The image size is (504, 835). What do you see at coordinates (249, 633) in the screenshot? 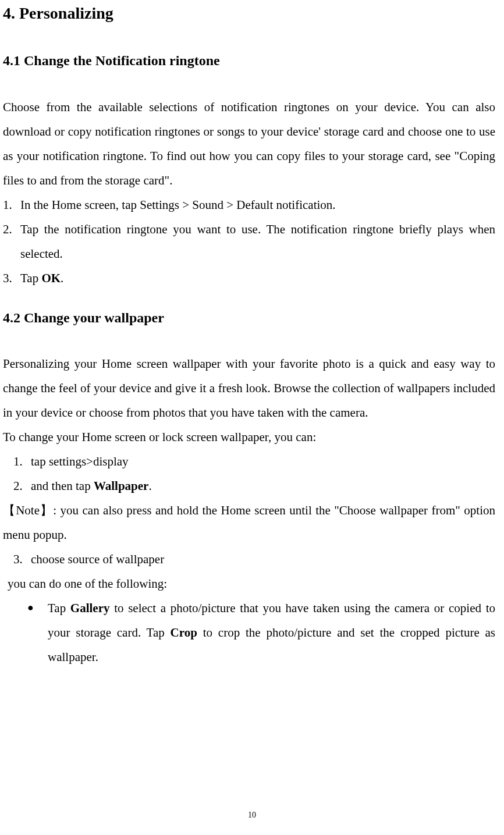
I see `bullet-list-item: ● Tap Gallery to select a photo/picture …` at bounding box center [249, 633].